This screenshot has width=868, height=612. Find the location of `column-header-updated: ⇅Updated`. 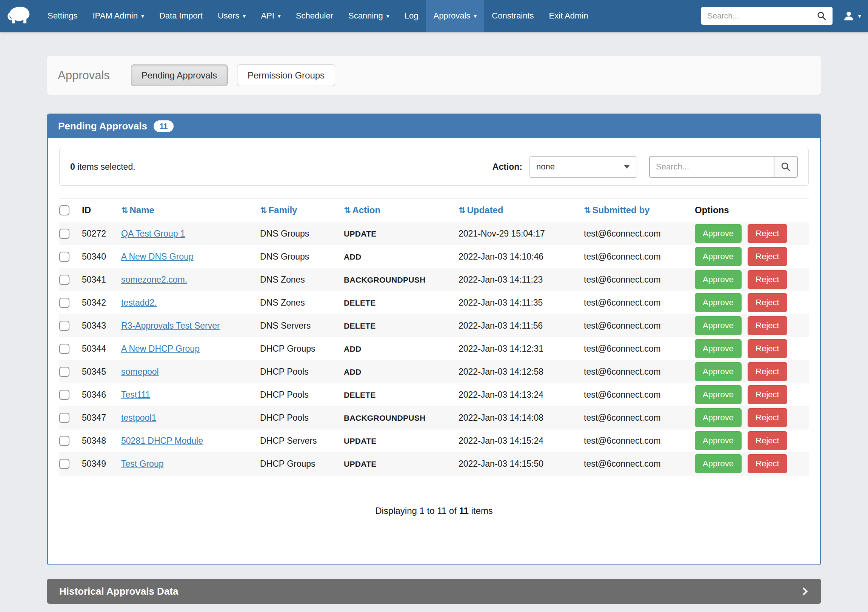

column-header-updated: ⇅Updated is located at coordinates (521, 211).